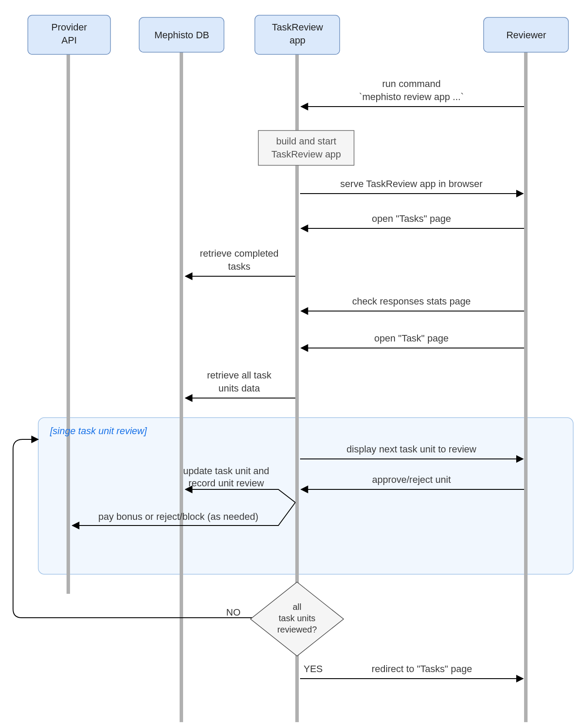  Describe the element at coordinates (306, 141) in the screenshot. I see `svg-text: build and start` at that location.